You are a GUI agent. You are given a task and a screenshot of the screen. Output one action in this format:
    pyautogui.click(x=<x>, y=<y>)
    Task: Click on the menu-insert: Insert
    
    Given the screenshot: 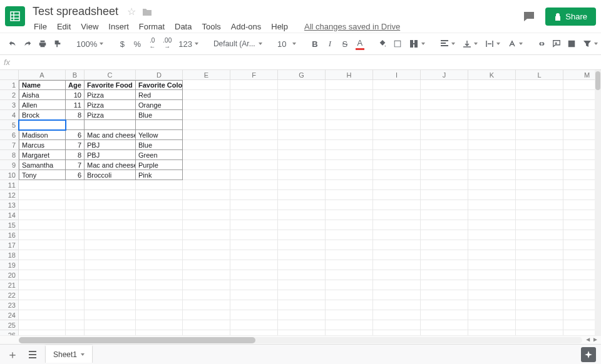 What is the action you would take?
    pyautogui.click(x=119, y=26)
    